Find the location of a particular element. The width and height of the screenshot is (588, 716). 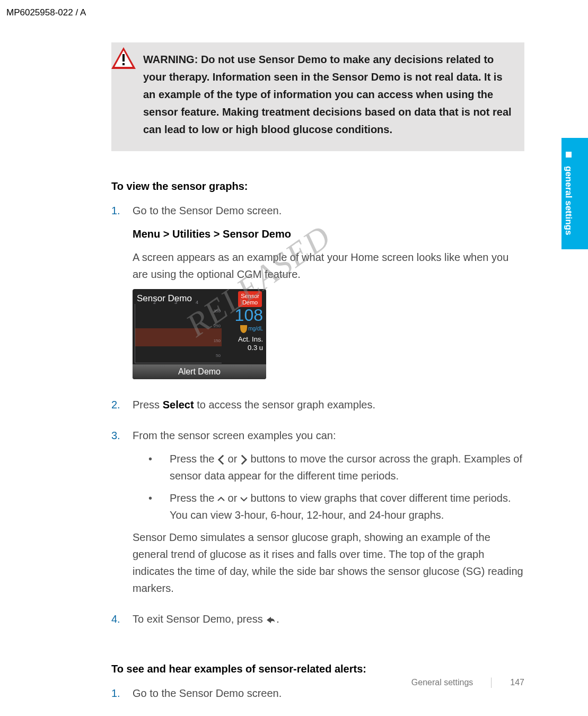

heading-view-graphs: To view the sensor graphs: is located at coordinates (318, 186).